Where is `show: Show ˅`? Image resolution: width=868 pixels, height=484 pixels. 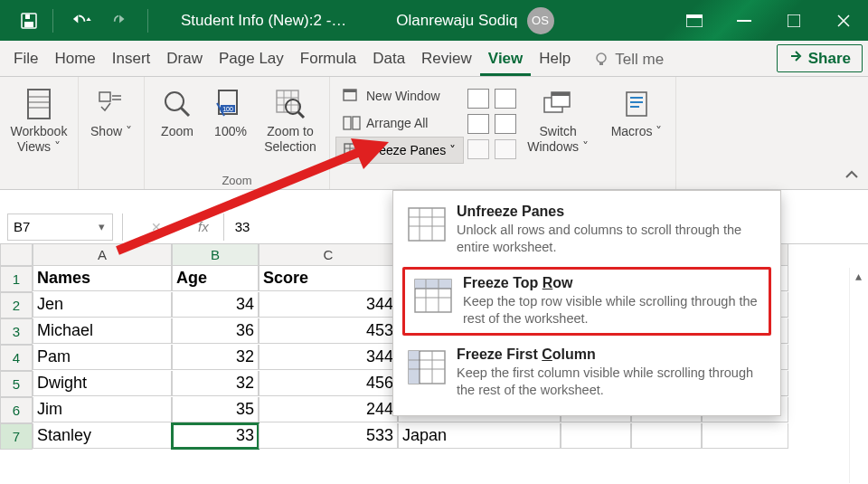 show: Show ˅ is located at coordinates (111, 110).